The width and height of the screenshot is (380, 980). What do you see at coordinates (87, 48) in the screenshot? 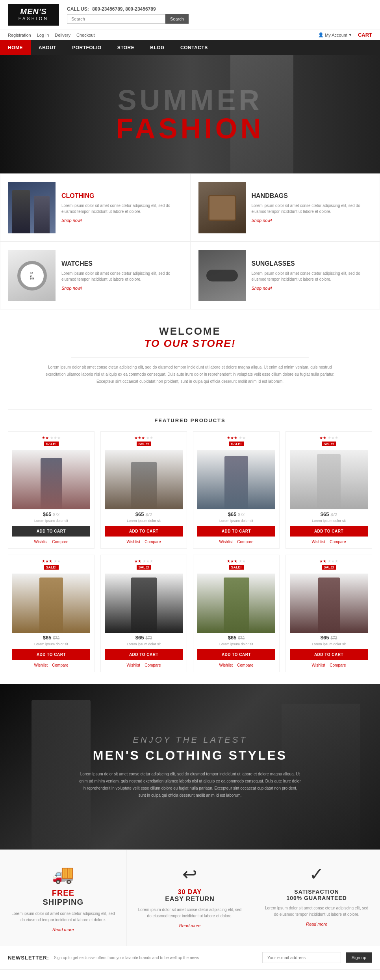
I see `nav-portfolio: PORTFOLIO` at bounding box center [87, 48].